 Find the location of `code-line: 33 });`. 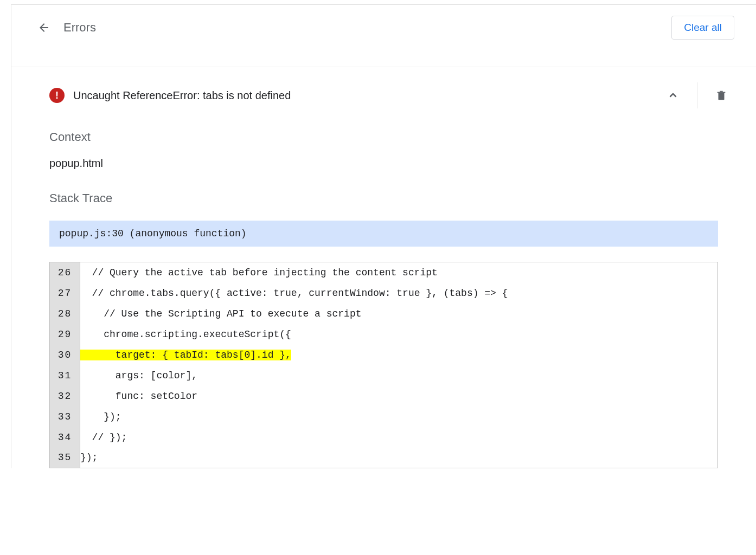

code-line: 33 }); is located at coordinates (384, 417).